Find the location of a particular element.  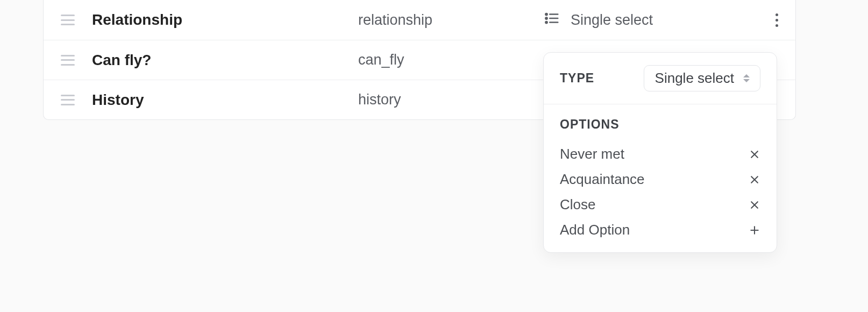

field-name: Relationship is located at coordinates (225, 20).